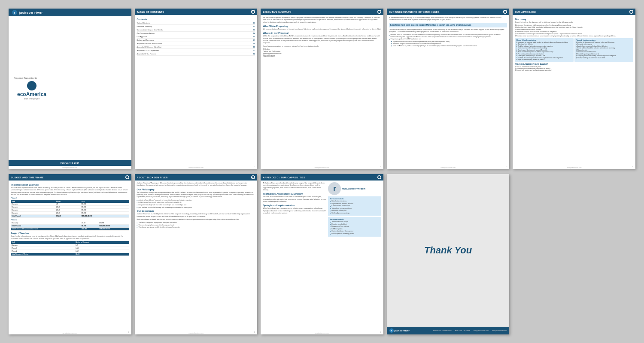  What do you see at coordinates (448, 12) in the screenshot?
I see `understanding-header: OUR UNDERSTANDING OF YOUR NEEDS i` at bounding box center [448, 12].